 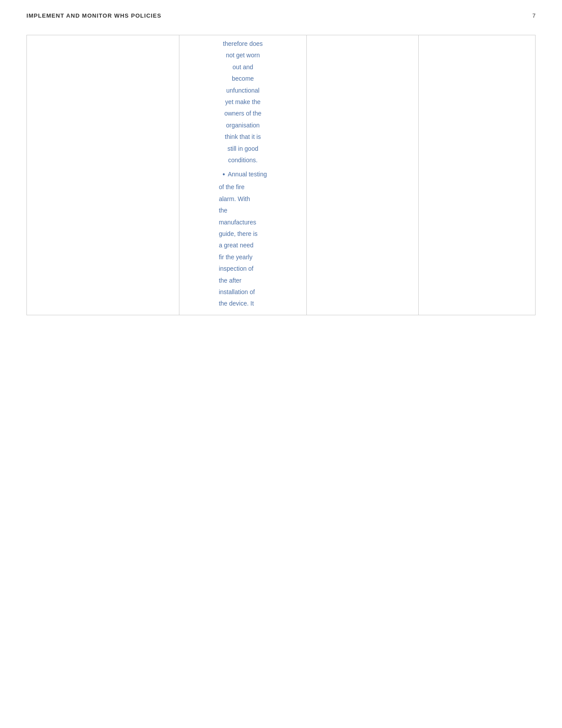 What do you see at coordinates (243, 175) in the screenshot?
I see `col-middle-cell: therefore does not get worn out and beco…` at bounding box center [243, 175].